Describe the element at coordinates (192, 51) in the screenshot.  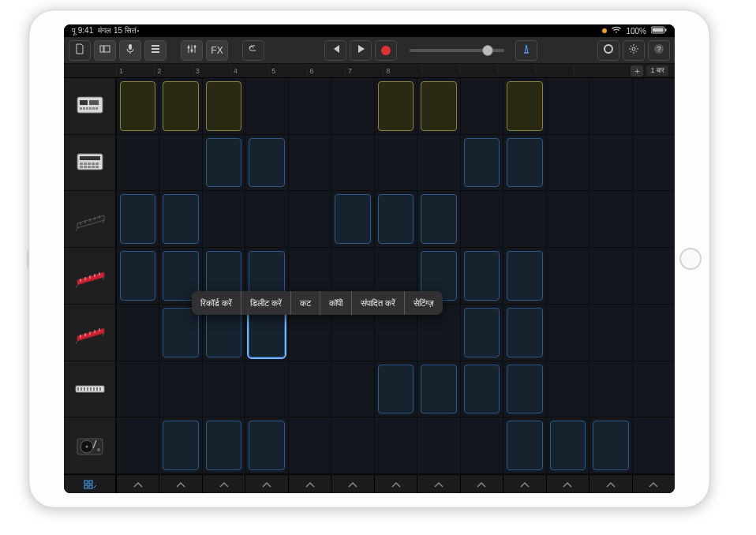
I see `mixer-button` at that location.